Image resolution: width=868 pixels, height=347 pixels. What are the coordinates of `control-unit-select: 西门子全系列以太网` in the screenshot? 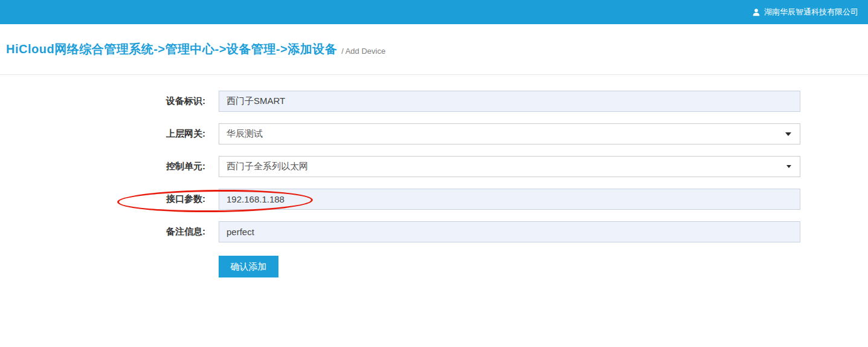 It's located at (510, 167).